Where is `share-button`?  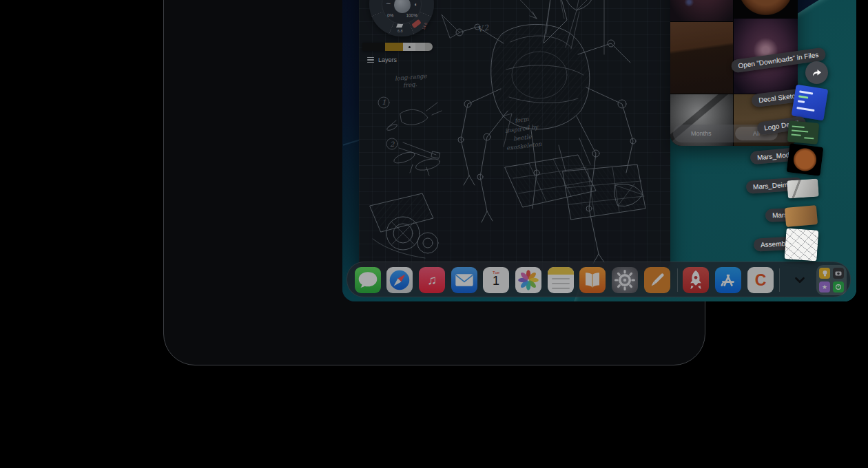
share-button is located at coordinates (817, 73).